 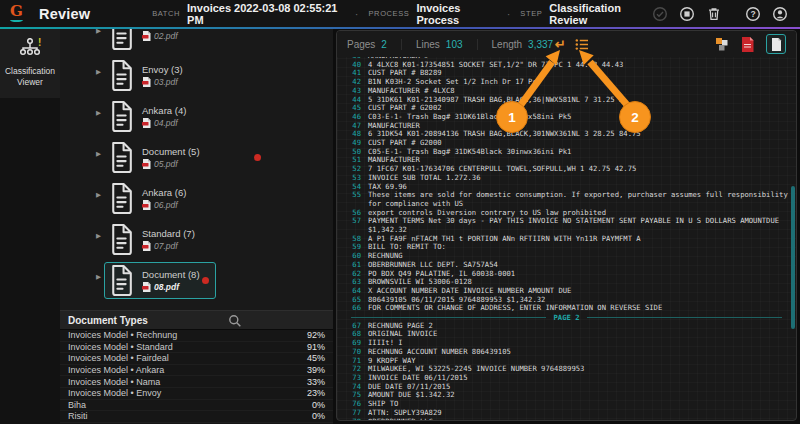 What do you see at coordinates (196, 382) in the screenshot?
I see `document-type-row: Invoices Model • Nama 33%` at bounding box center [196, 382].